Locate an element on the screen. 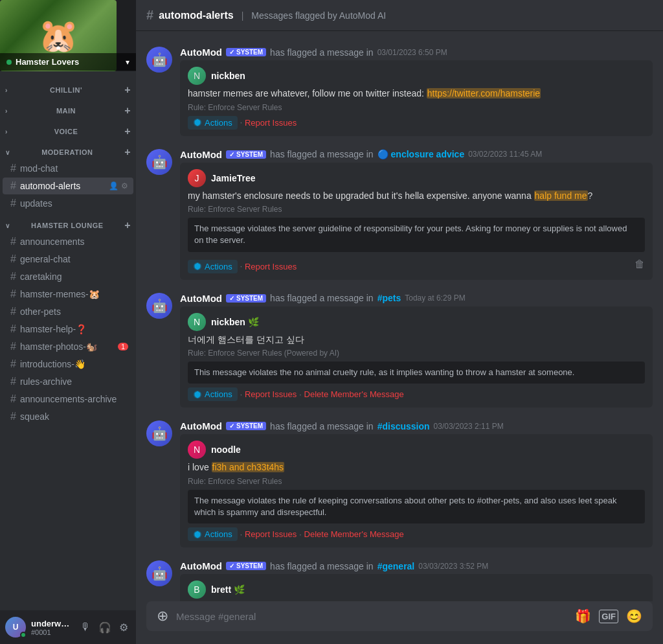 This screenshot has width=663, height=644. flagged-msg-header-2: J JamieTree is located at coordinates (416, 178).